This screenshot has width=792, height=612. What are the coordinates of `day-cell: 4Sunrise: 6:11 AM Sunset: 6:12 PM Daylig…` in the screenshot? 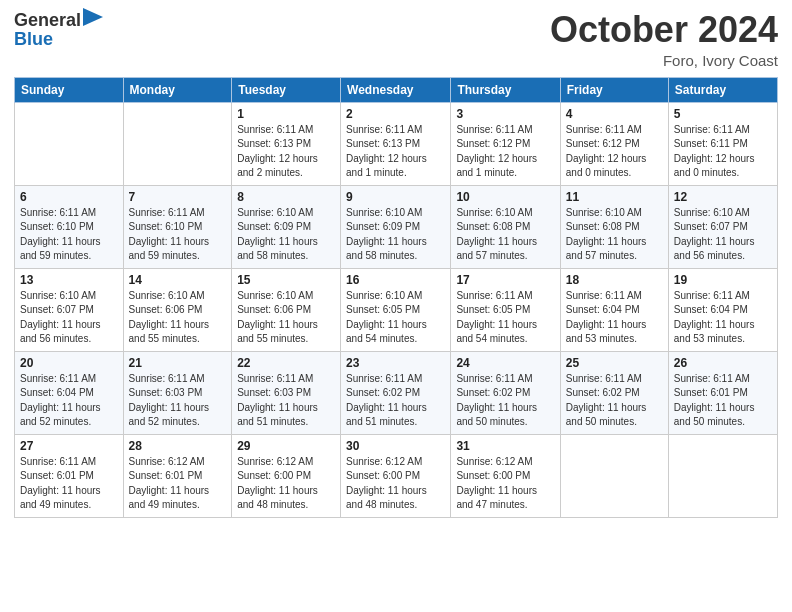 It's located at (614, 144).